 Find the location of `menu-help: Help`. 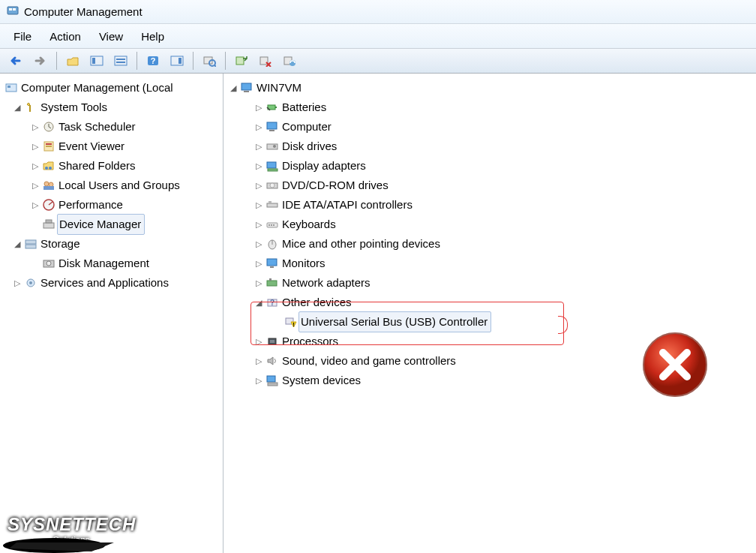

menu-help: Help is located at coordinates (153, 36).